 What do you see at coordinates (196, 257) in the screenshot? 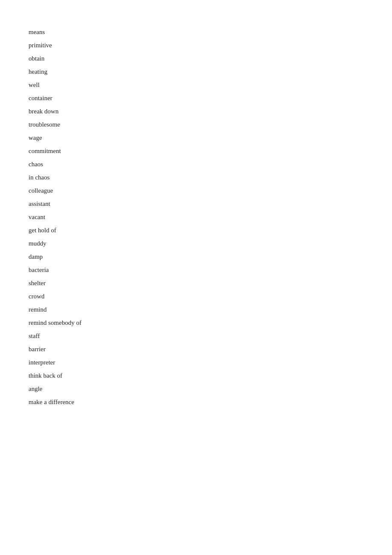
I see `list-item: damp` at bounding box center [196, 257].